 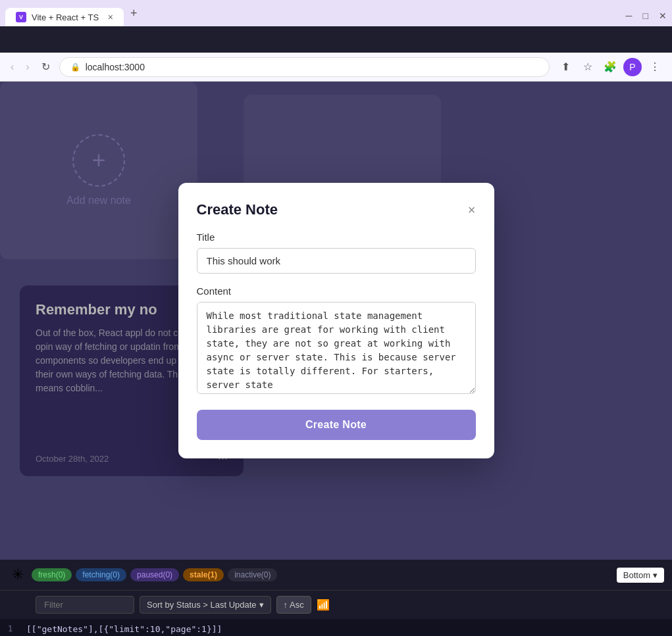 What do you see at coordinates (637, 575) in the screenshot?
I see `bottom-label: Bottom` at bounding box center [637, 575].